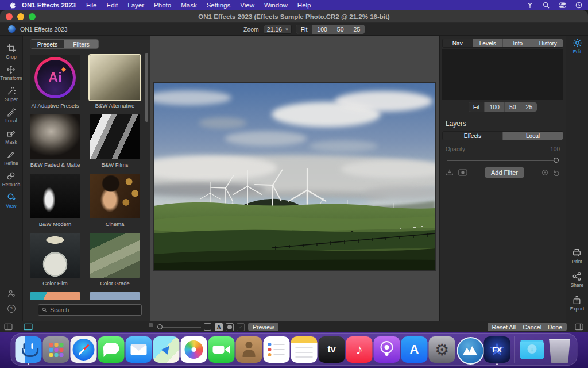 The image size is (588, 368). Describe the element at coordinates (115, 82) in the screenshot. I see `preset-bw-alternative: B&W Alternative` at that location.